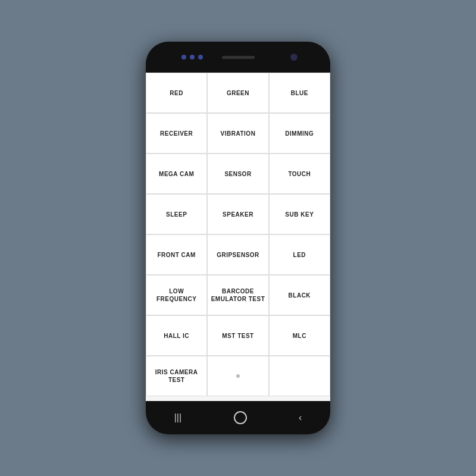  I want to click on phone-front-camera, so click(294, 57).